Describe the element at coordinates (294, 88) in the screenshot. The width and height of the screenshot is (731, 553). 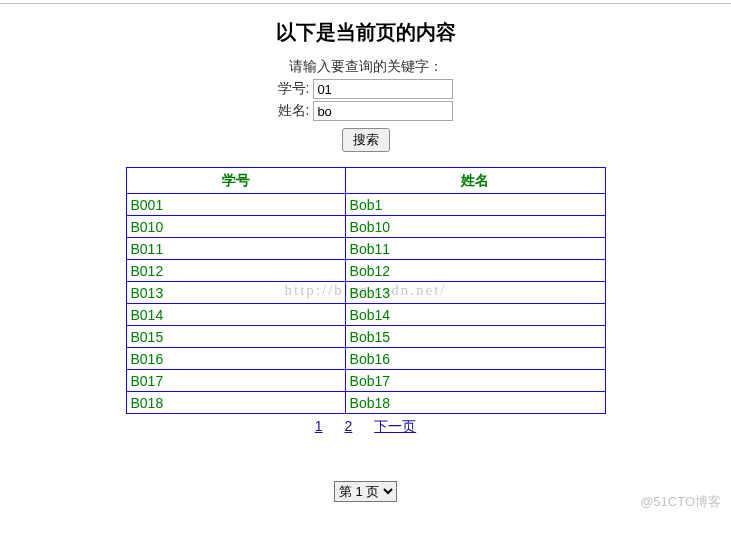
I see `id-label: 学号:` at that location.